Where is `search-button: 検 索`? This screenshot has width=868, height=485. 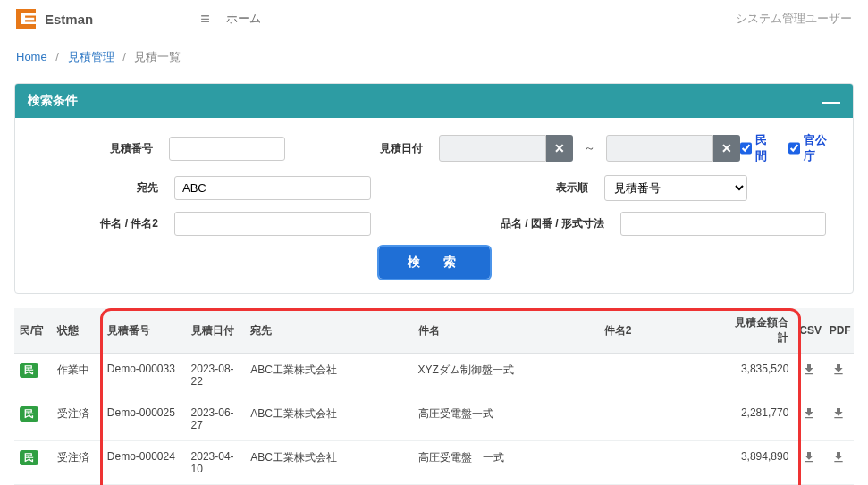
search-button: 検 索 is located at coordinates (434, 263).